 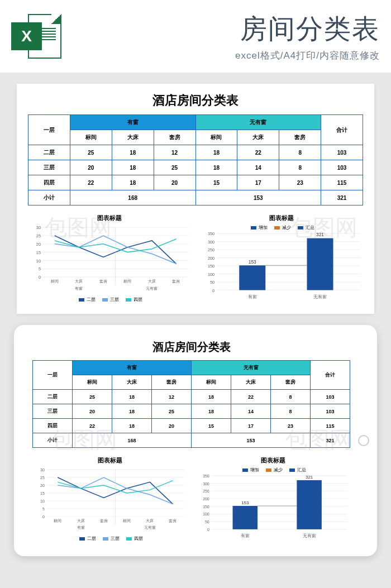 What do you see at coordinates (282, 266) in the screenshot?
I see `bar-chart-svg: 050100150200250300350153321有窗无有窗` at bounding box center [282, 266].